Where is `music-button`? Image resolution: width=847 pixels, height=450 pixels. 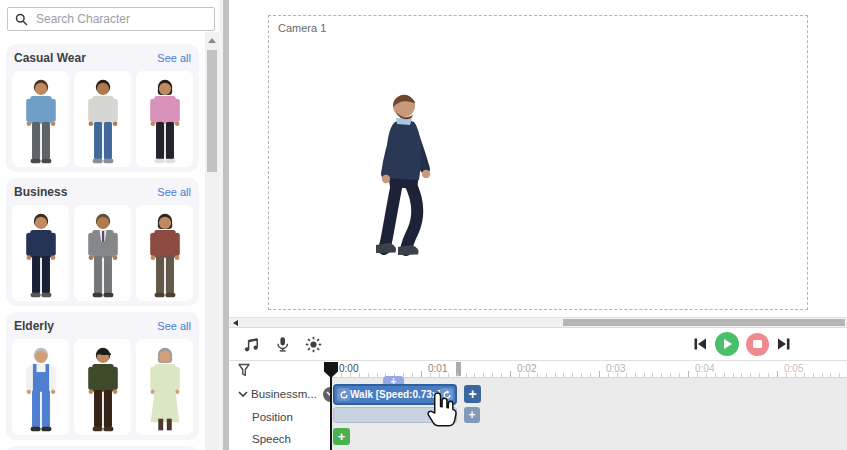
music-button is located at coordinates (251, 344).